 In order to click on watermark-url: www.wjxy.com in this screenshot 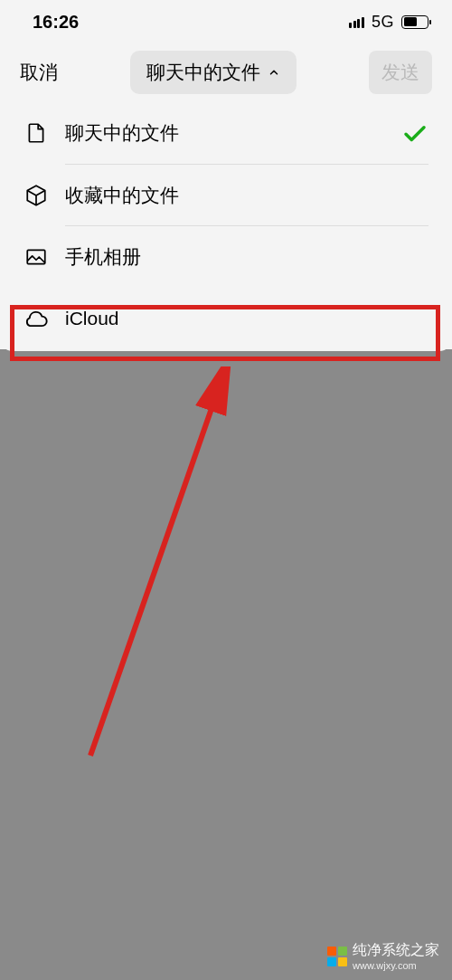, I will do `click(396, 966)`.